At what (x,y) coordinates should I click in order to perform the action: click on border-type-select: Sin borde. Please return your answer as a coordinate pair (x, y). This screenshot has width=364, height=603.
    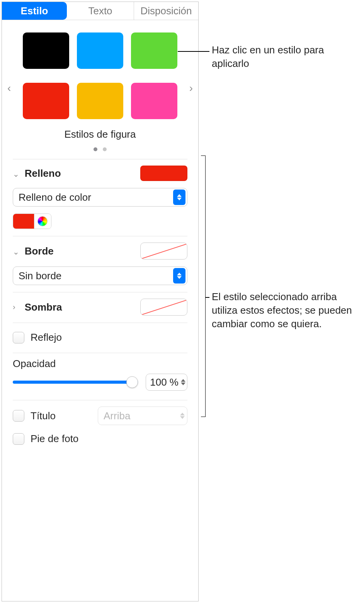
    Looking at the image, I should click on (100, 276).